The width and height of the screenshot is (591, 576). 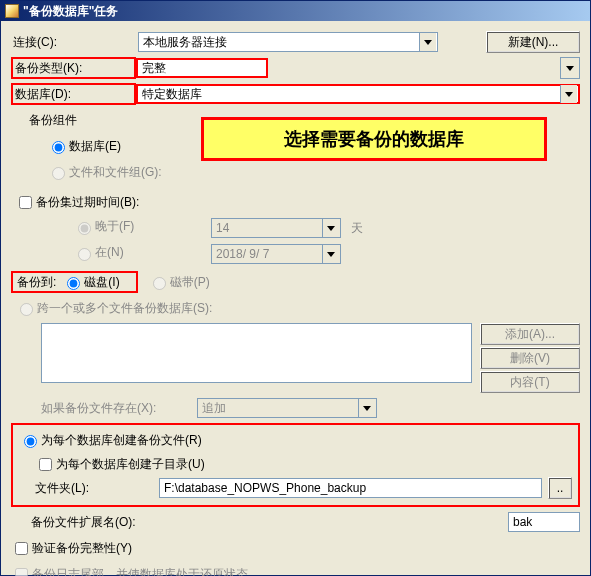 I want to click on row-create-per-db: 为每个数据库创建备份文件(R), so click(x=296, y=440).